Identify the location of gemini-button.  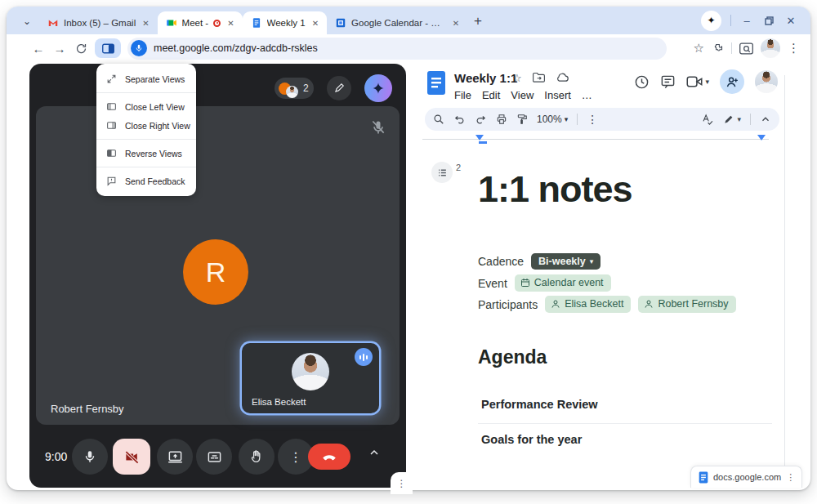
(378, 88).